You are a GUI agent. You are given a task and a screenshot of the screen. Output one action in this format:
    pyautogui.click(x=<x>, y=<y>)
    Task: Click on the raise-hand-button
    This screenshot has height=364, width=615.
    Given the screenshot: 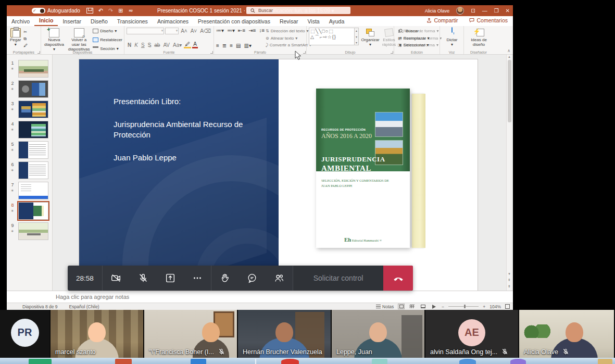 What is the action you would take?
    pyautogui.click(x=225, y=278)
    